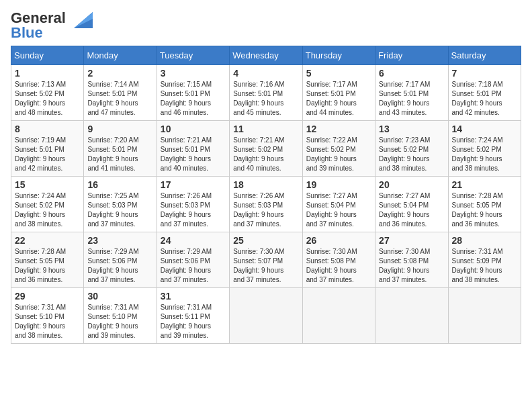 This screenshot has height=411, width=532. What do you see at coordinates (193, 129) in the screenshot?
I see `day-number: 10` at bounding box center [193, 129].